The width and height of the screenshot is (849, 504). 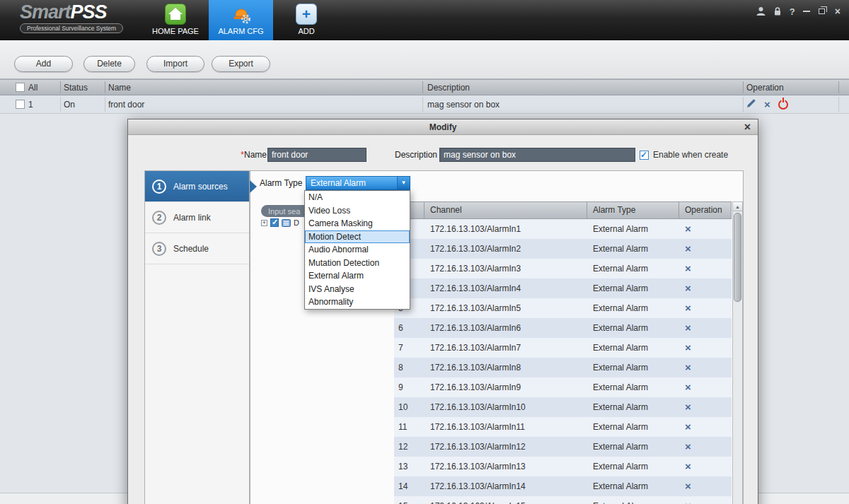 What do you see at coordinates (761, 11) in the screenshot?
I see `user-icon` at bounding box center [761, 11].